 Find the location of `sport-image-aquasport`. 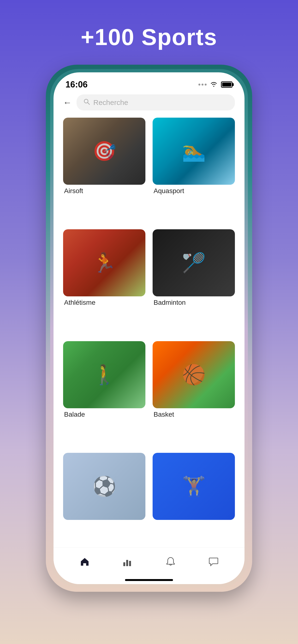

sport-image-aquasport is located at coordinates (194, 151).